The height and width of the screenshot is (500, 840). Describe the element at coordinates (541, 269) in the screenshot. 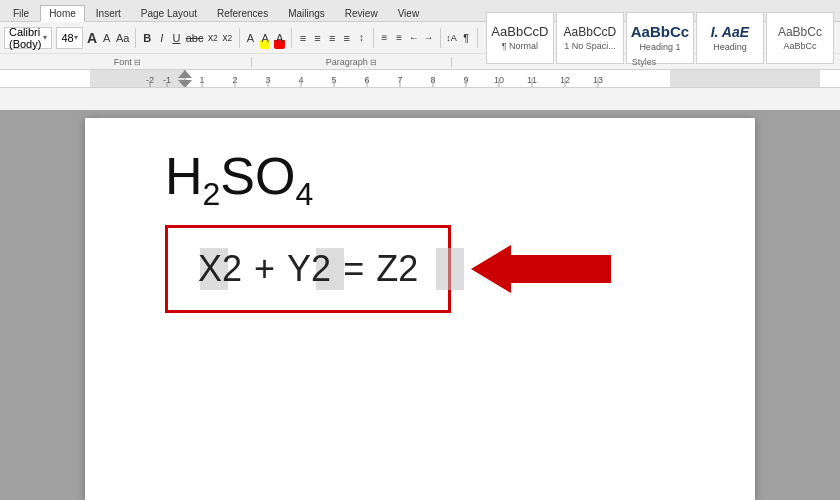

I see `arrow` at that location.